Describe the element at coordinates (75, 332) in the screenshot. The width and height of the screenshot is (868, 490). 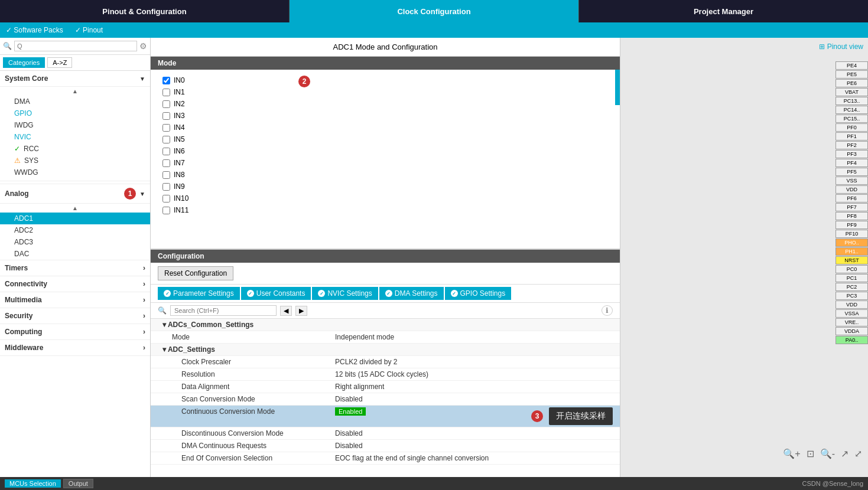
I see `section-header-computing: Computing ›` at that location.